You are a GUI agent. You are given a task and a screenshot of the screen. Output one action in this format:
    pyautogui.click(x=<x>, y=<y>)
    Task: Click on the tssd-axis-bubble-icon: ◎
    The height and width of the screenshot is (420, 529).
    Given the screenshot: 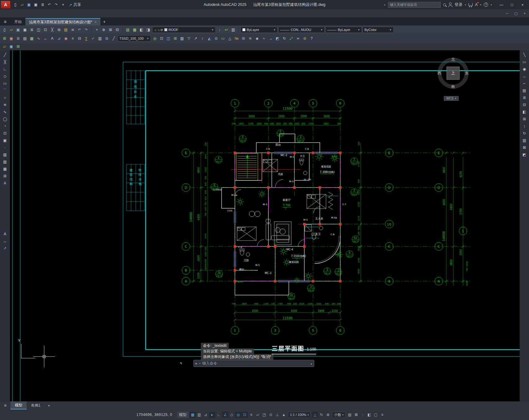 What is the action you would take?
    pyautogui.click(x=155, y=38)
    